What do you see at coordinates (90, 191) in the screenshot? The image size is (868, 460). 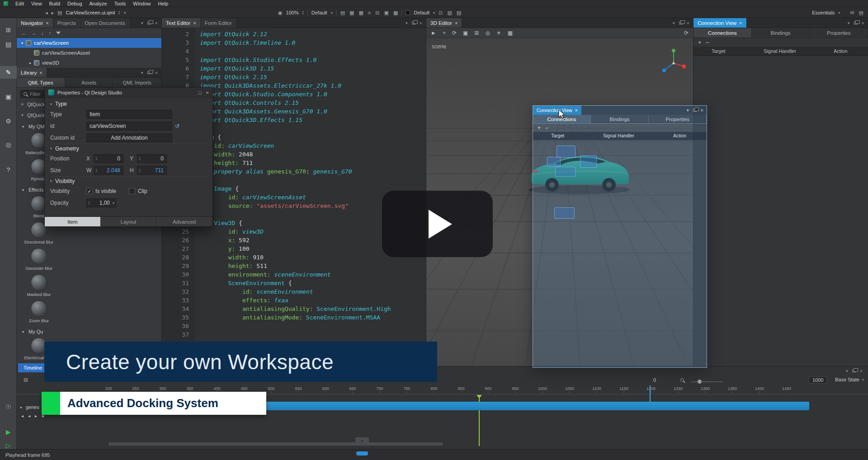 I see `is-visible-checkbox: ✓` at bounding box center [90, 191].